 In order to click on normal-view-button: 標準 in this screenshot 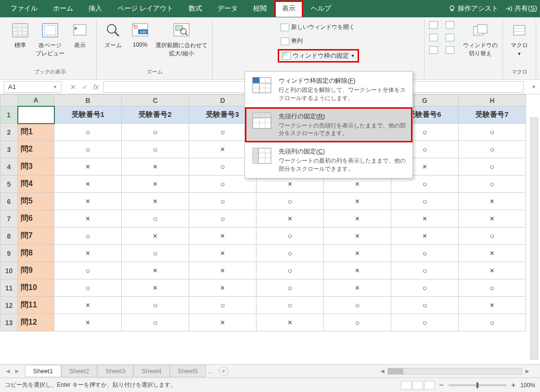, I will do `click(20, 36)`.